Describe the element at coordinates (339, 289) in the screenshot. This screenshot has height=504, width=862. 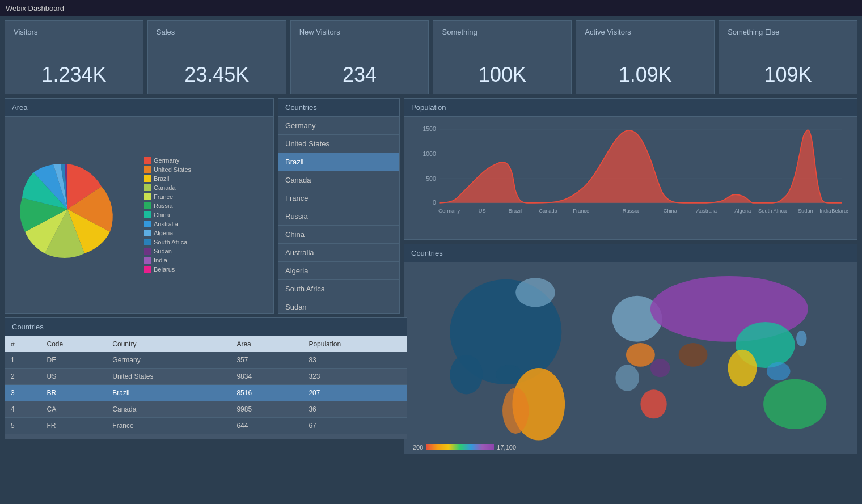
I see `country-list-item: South Africa` at that location.